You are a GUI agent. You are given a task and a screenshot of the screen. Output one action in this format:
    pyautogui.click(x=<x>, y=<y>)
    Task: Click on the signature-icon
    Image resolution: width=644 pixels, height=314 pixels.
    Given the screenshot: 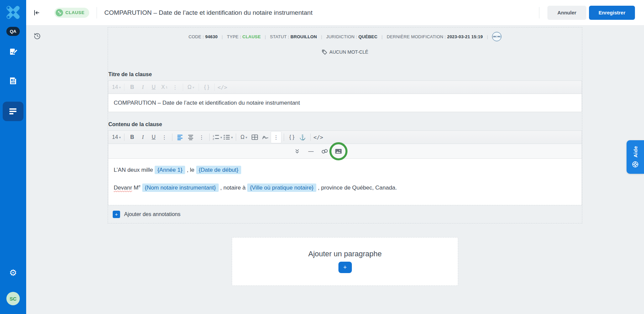 What is the action you would take?
    pyautogui.click(x=265, y=137)
    